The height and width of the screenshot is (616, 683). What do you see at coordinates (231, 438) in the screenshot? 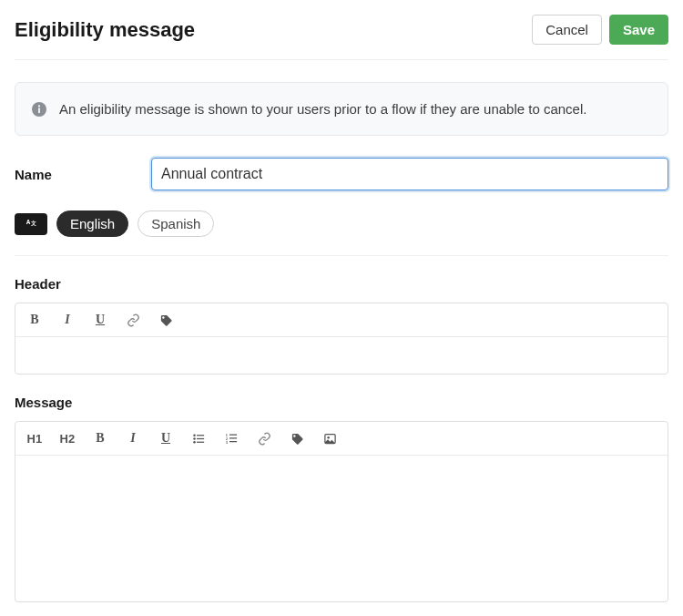
I see `numbered-list-icon: 123` at bounding box center [231, 438].